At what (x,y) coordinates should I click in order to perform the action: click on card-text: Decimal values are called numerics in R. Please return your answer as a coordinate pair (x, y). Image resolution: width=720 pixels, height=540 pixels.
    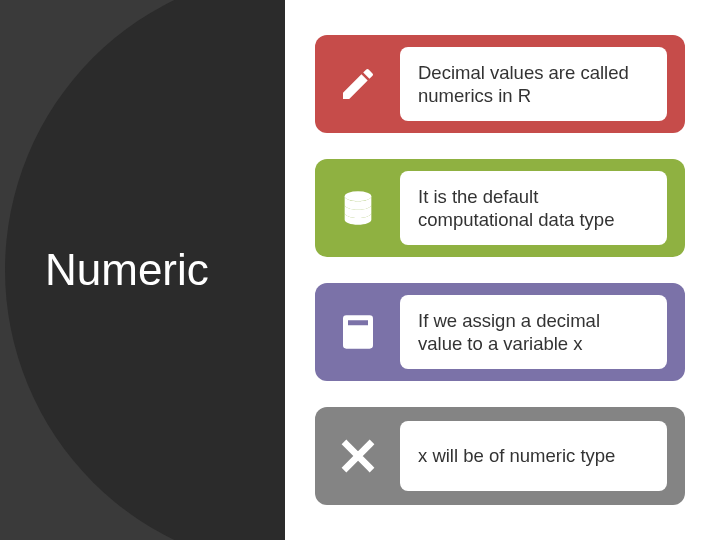
    Looking at the image, I should click on (534, 84).